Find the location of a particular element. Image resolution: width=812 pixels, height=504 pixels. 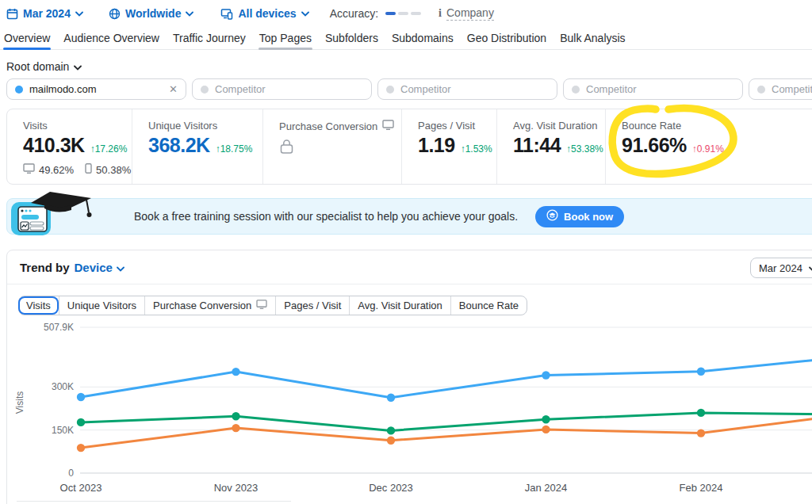

trend-tab-visits: Visits is located at coordinates (38, 306).